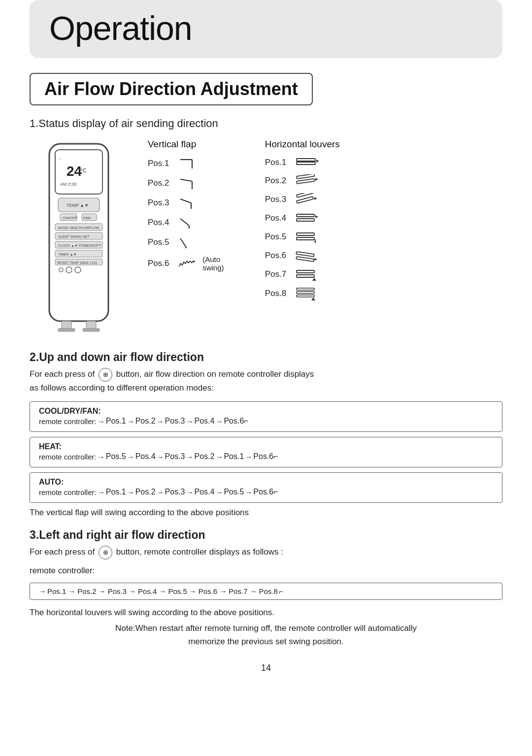 The width and height of the screenshot is (532, 756). Describe the element at coordinates (188, 183) in the screenshot. I see `vertical-flap-pos2-icon` at that location.